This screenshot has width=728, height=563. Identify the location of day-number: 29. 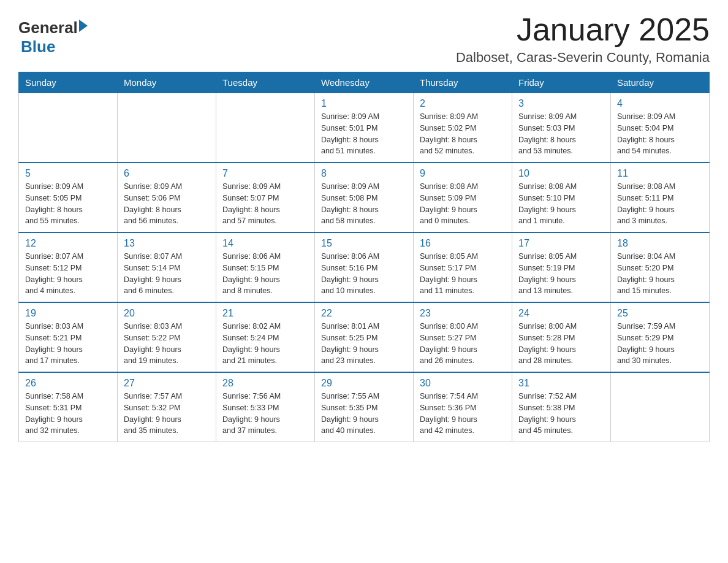
(364, 383).